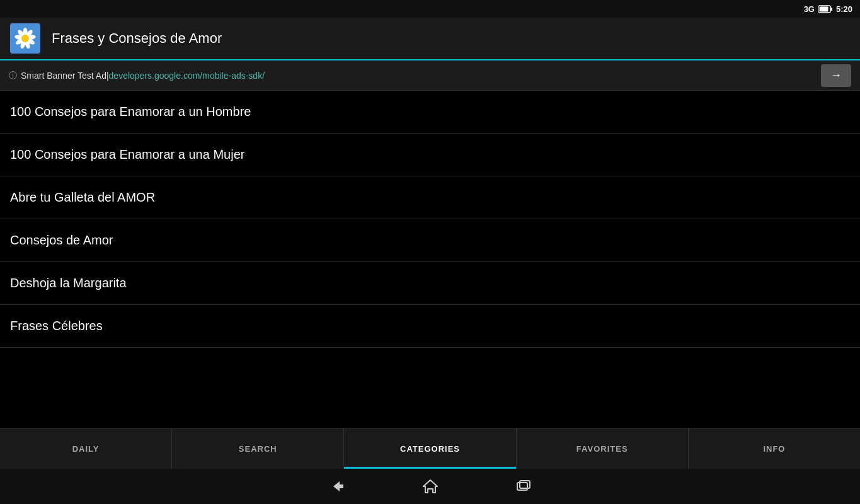 The image size is (860, 504). What do you see at coordinates (25, 38) in the screenshot?
I see `app-icon` at bounding box center [25, 38].